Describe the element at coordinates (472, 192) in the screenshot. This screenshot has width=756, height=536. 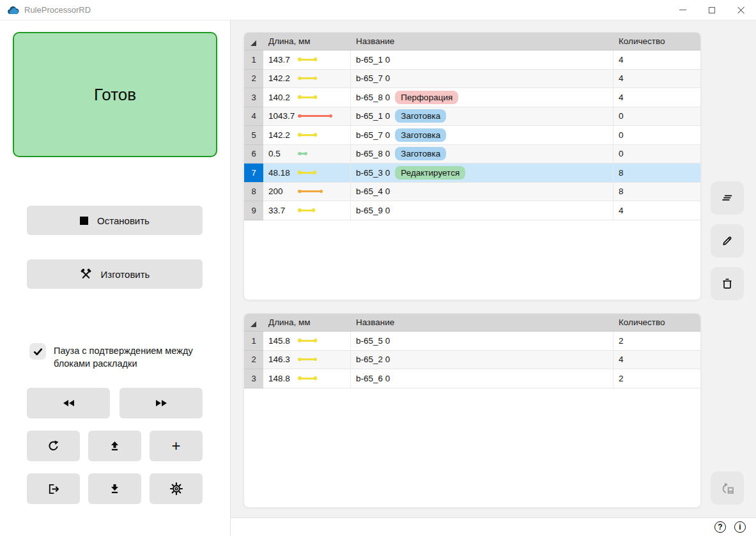
I see `table-row: 8200b-65_4 08` at that location.